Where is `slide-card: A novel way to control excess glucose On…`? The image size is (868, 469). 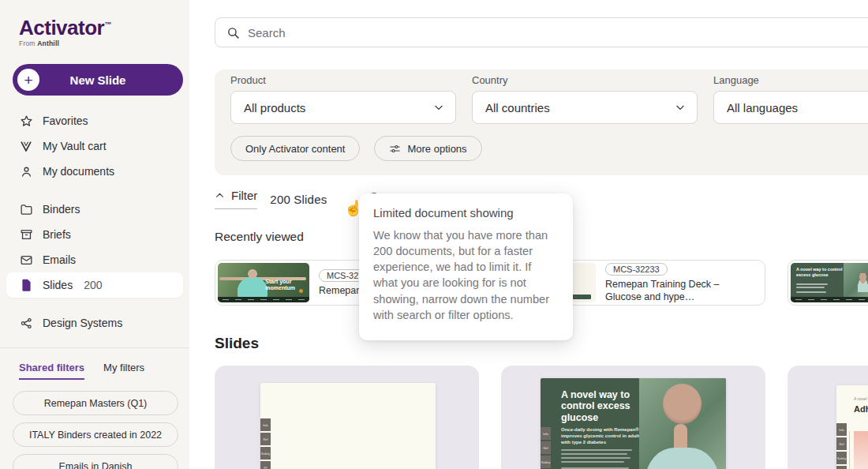 slide-card: A novel way to control excess glucose On… is located at coordinates (633, 417).